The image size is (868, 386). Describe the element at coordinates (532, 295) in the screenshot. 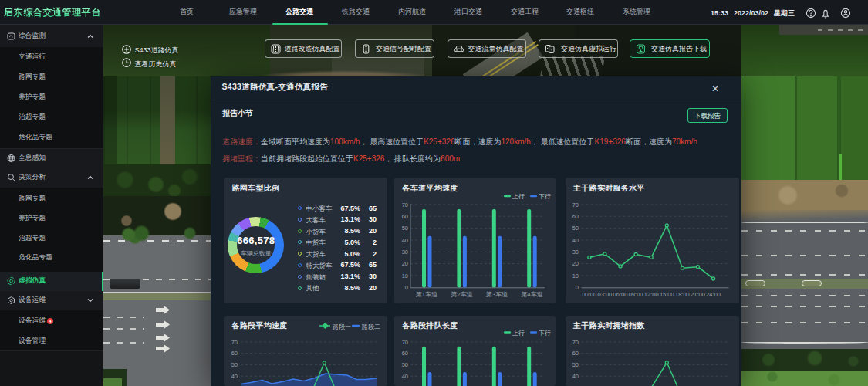

I see `svg-text: 第4车道` at that location.